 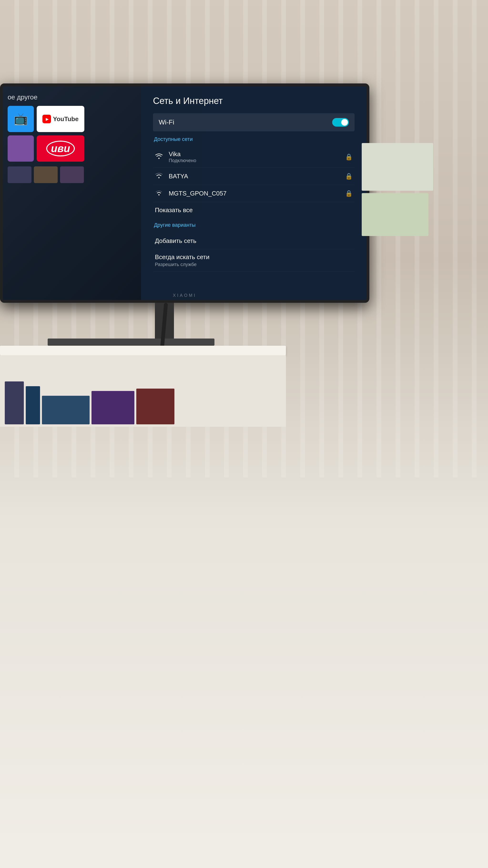 What do you see at coordinates (254, 257) in the screenshot?
I see `always-search-label: Всегда искать сети` at bounding box center [254, 257].